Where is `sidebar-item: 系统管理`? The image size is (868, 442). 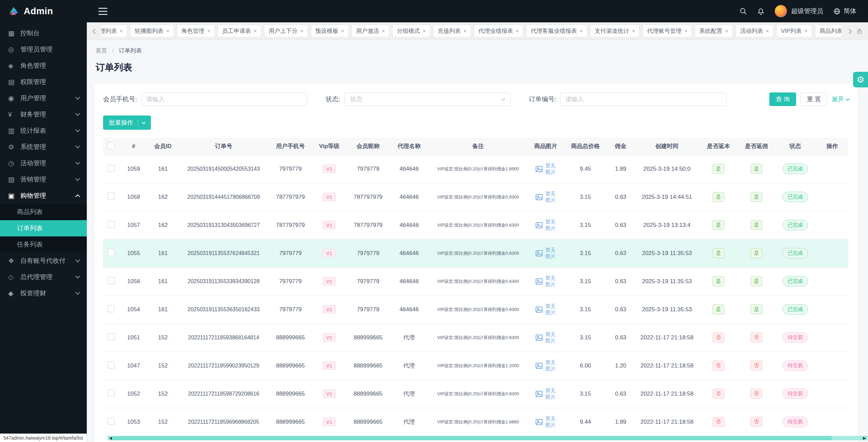
sidebar-item: 系统管理 is located at coordinates (43, 147).